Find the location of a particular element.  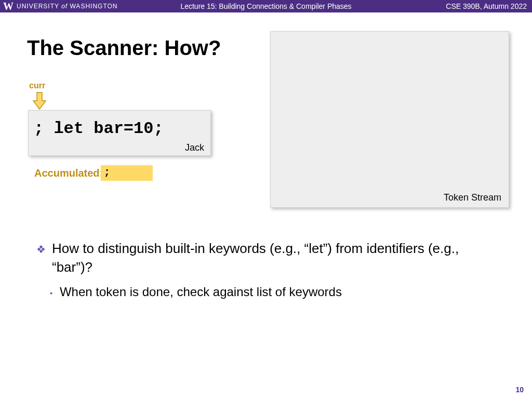

page-number: 10 is located at coordinates (520, 390).